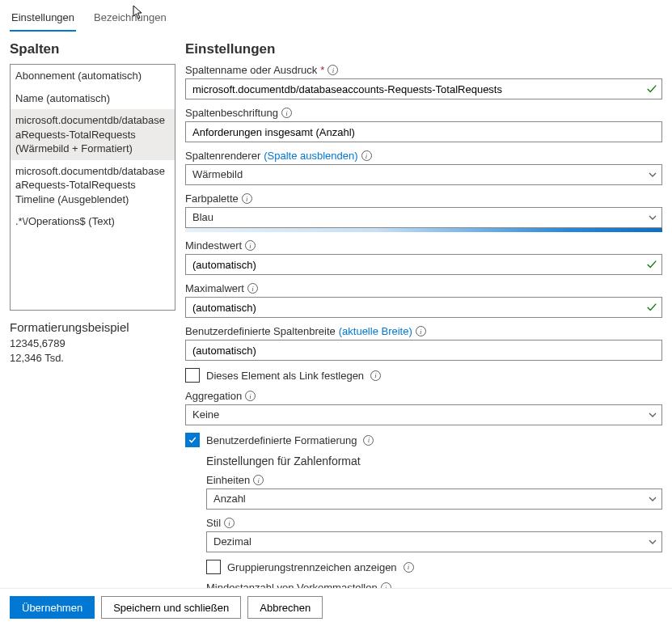 This screenshot has width=672, height=626. What do you see at coordinates (424, 89) in the screenshot?
I see `column-name-input` at bounding box center [424, 89].